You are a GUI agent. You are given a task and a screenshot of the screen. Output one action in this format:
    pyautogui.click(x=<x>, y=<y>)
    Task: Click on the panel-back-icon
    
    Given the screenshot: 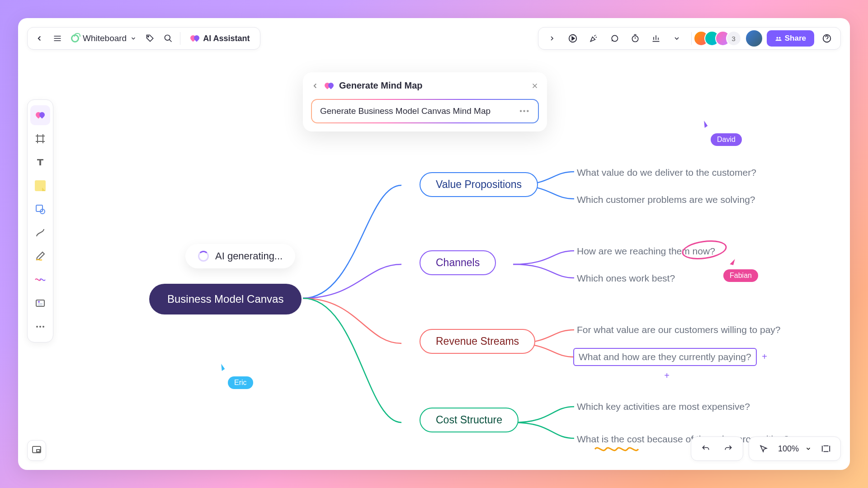 What is the action you would take?
    pyautogui.click(x=315, y=86)
    